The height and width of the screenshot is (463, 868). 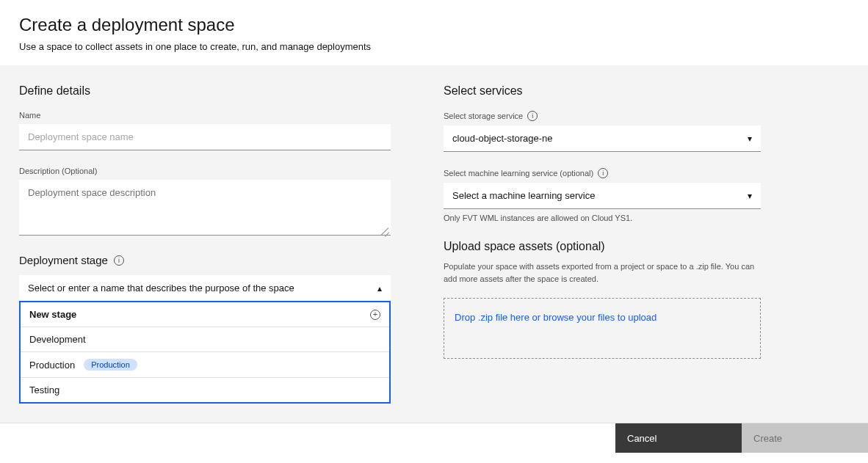 I want to click on upload-assets-heading: Upload space assets (optional), so click(x=602, y=247).